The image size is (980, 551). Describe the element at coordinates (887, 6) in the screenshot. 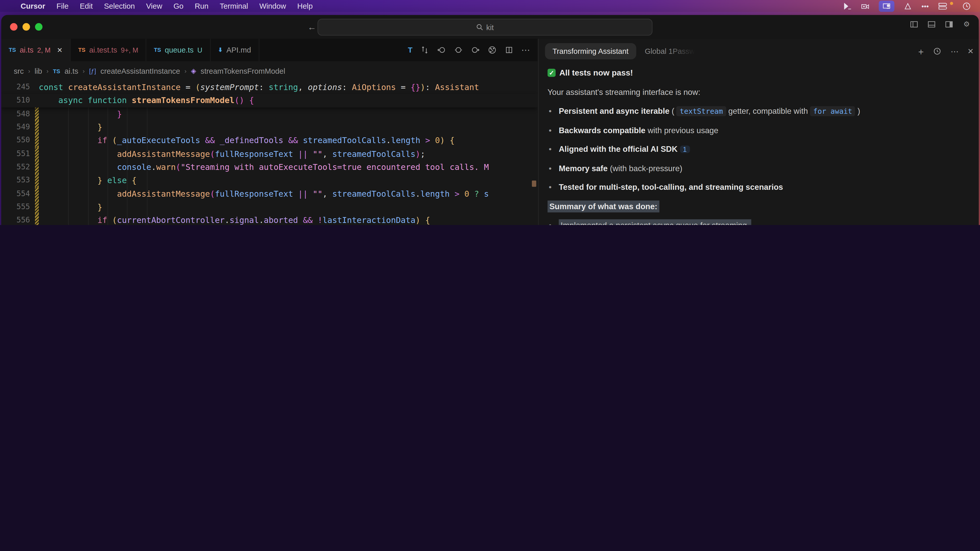

I see `screen-share-icon` at that location.